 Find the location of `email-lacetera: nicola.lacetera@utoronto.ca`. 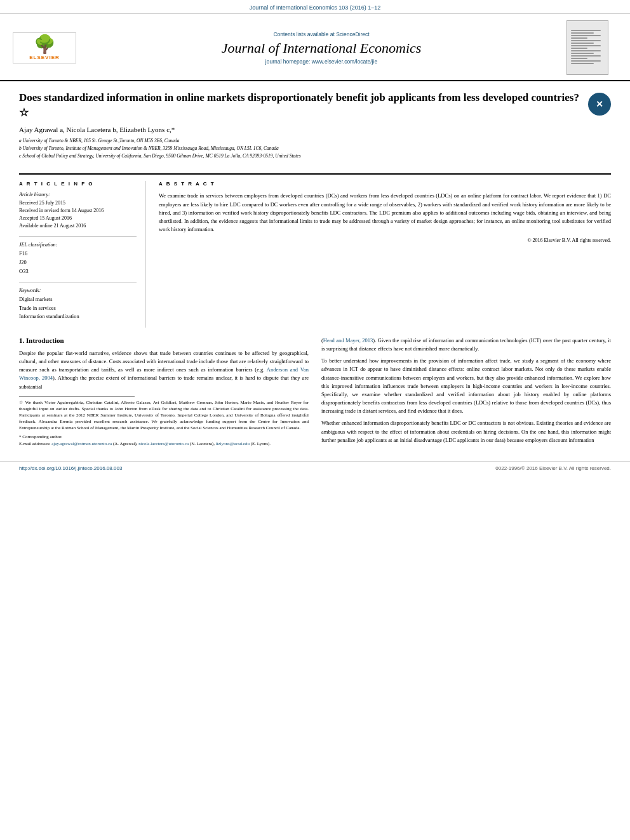

email-lacetera: nicola.lacetera@utoronto.ca is located at coordinates (164, 444).